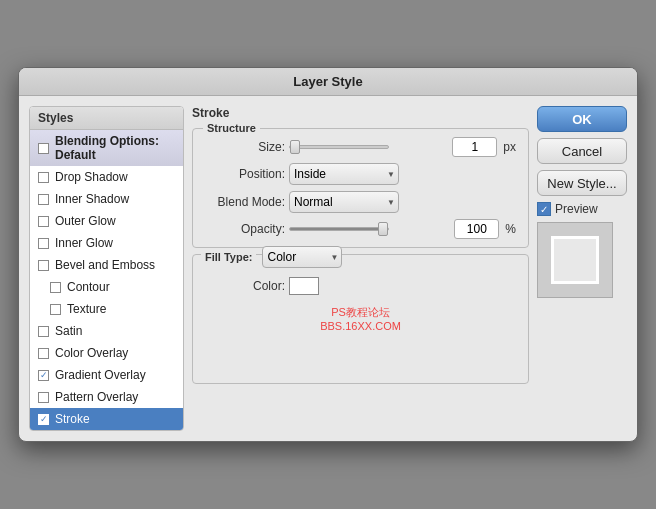  What do you see at coordinates (476, 229) in the screenshot?
I see `opacity-input: 100` at bounding box center [476, 229].